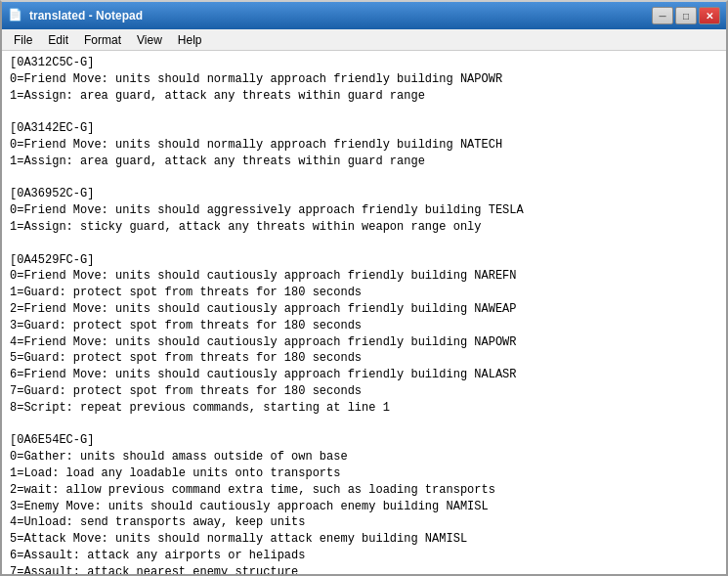 The width and height of the screenshot is (728, 576). Describe the element at coordinates (663, 16) in the screenshot. I see `minimize-button: ─` at that location.